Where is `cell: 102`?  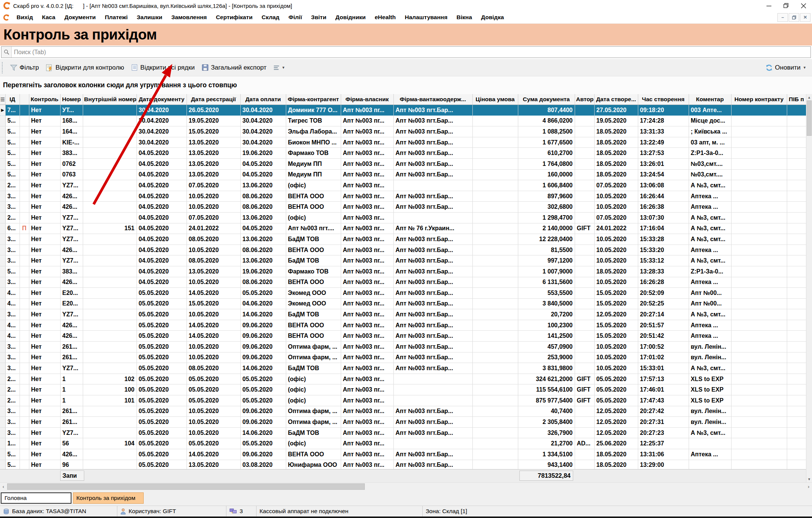 cell: 102 is located at coordinates (110, 379).